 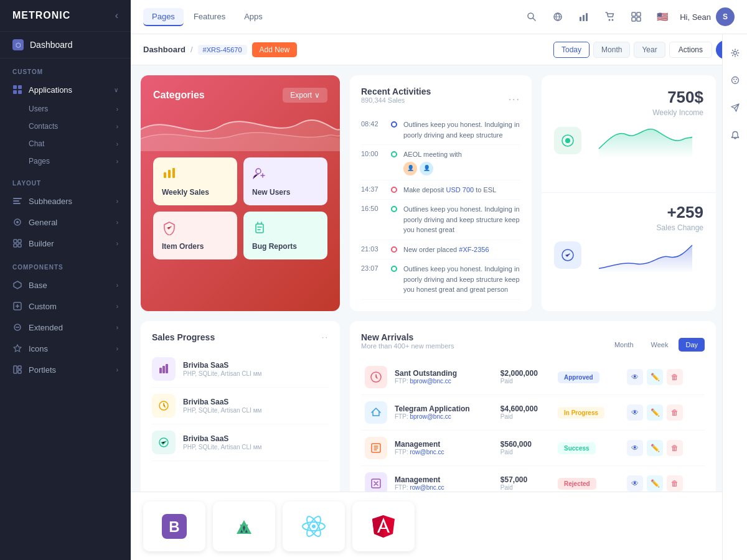 I want to click on sidebar-item-portlets: Portlets ›, so click(x=65, y=370).